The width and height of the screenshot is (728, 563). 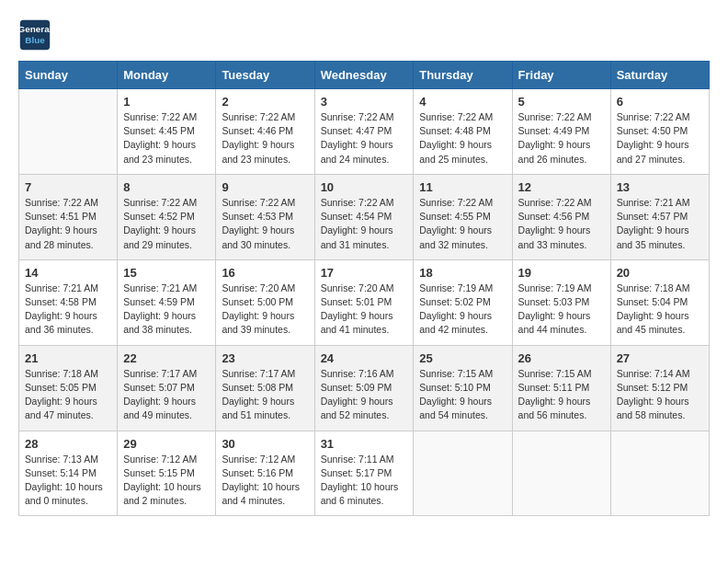 What do you see at coordinates (364, 480) in the screenshot?
I see `day-info: Sunrise: 7:11 AM Sunset: 5:17 PM Dayligh…` at bounding box center [364, 480].